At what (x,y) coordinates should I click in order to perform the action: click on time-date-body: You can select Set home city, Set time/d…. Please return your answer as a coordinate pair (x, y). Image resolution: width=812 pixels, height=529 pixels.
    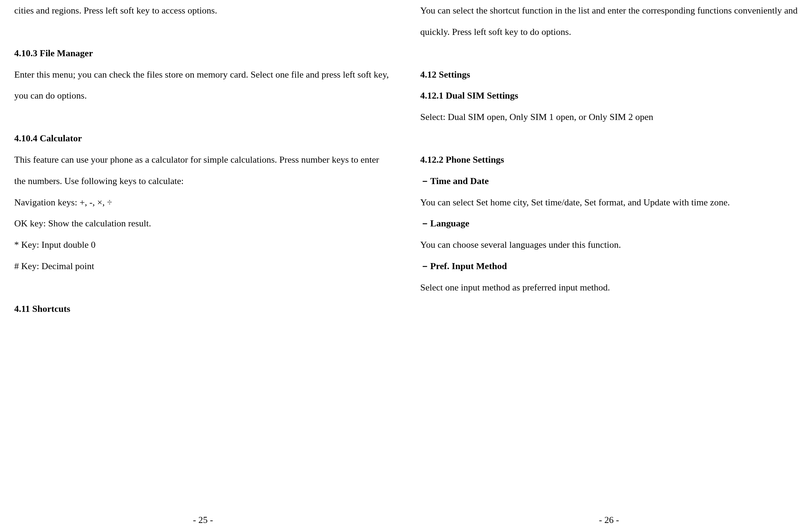
    Looking at the image, I should click on (609, 203).